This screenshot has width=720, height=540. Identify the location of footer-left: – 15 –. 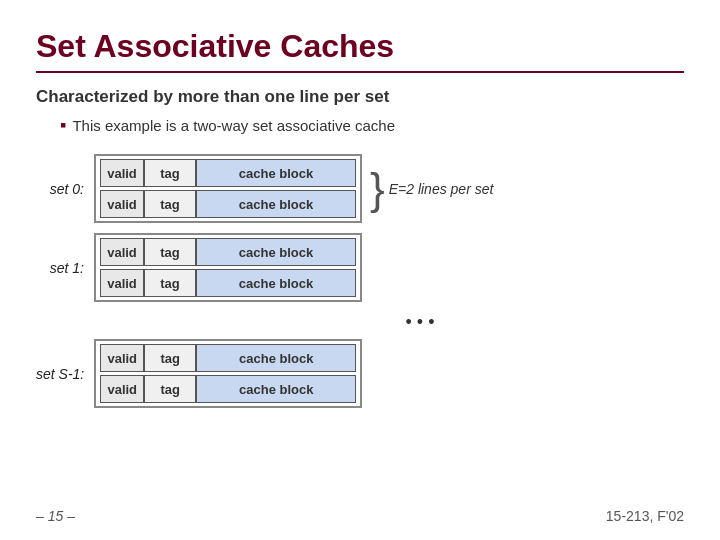
(56, 516).